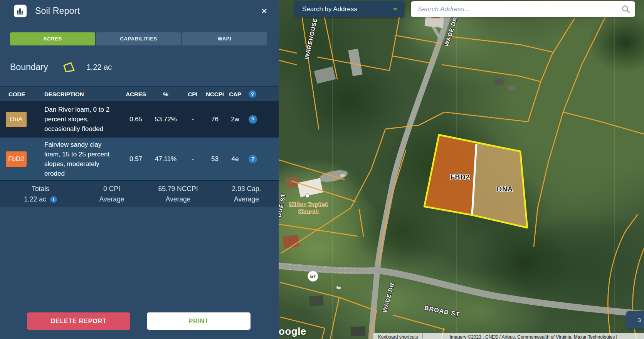 Image resolution: width=644 pixels, height=339 pixels. Describe the element at coordinates (40, 189) in the screenshot. I see `totals-label: Totals` at that location.